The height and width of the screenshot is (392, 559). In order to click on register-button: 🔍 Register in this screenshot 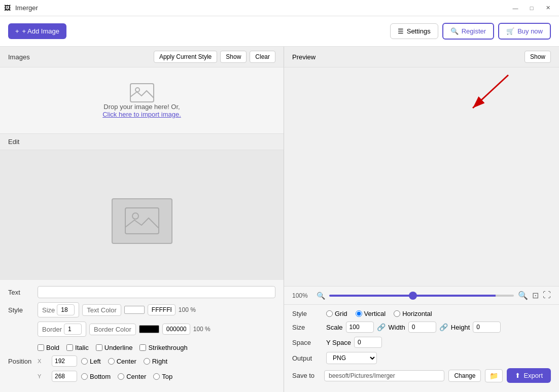, I will do `click(468, 31)`.